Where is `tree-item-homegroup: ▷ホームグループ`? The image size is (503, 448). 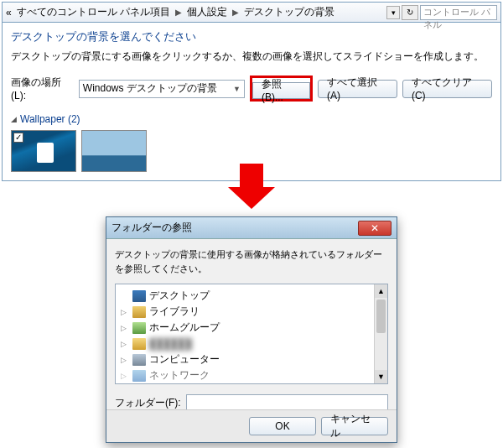 tree-item-homegroup: ▷ホームグループ is located at coordinates (252, 327).